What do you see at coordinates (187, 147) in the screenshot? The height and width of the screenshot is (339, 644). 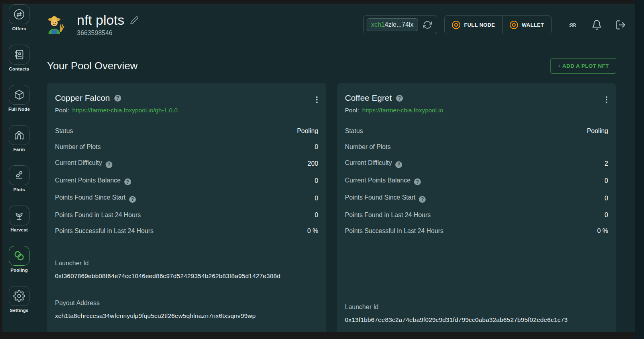 I see `stat-row-number-of-plots: Number of Plots 0` at bounding box center [187, 147].